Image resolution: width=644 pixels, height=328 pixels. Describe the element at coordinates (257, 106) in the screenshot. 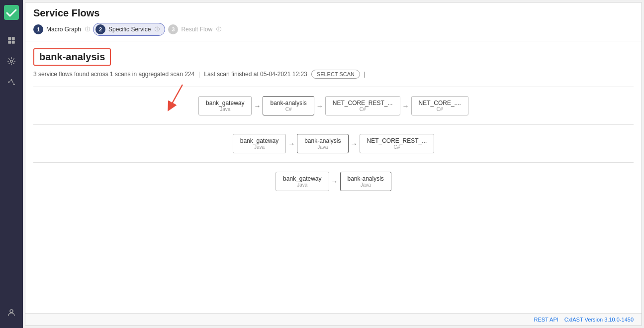

I see `arrow-1-1: →` at that location.